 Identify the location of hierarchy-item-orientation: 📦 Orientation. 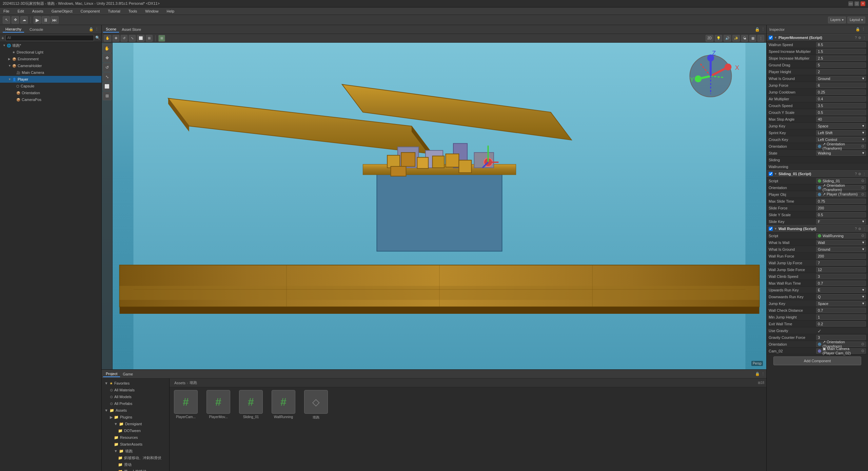
(51, 93).